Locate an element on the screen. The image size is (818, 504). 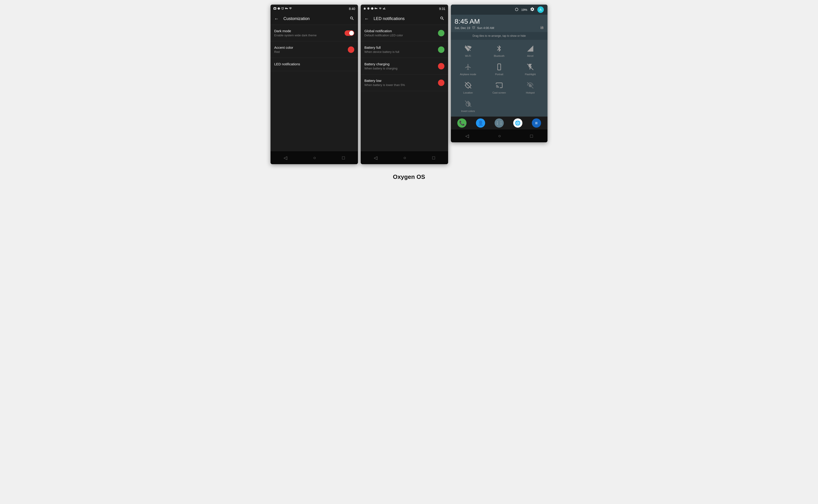
back-nav-3: ◁ is located at coordinates (467, 136).